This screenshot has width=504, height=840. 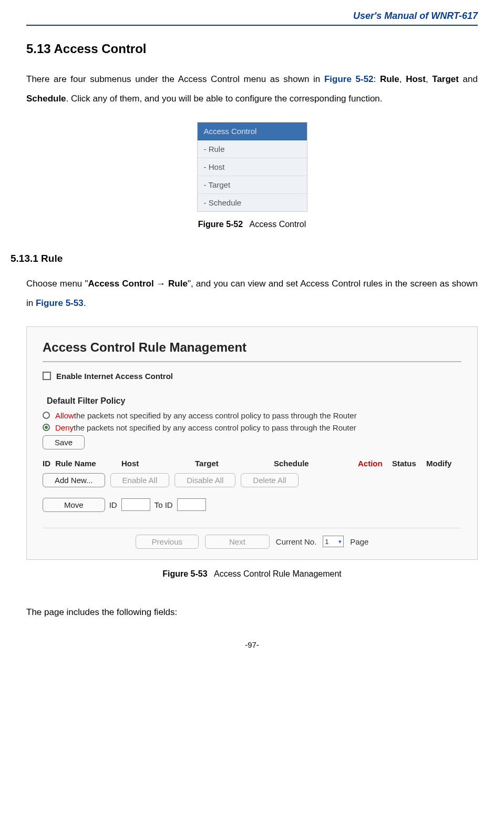 I want to click on header-divider, so click(x=252, y=25).